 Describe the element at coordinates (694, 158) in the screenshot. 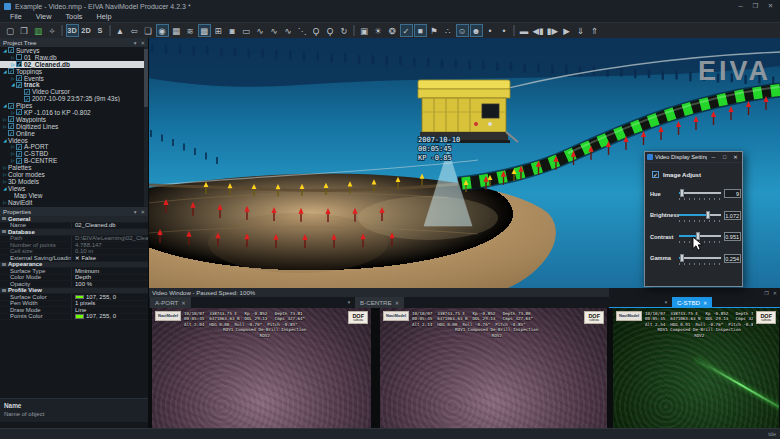

I see `dialog-title-bar: Video Display Setting ─ □ ✕` at that location.